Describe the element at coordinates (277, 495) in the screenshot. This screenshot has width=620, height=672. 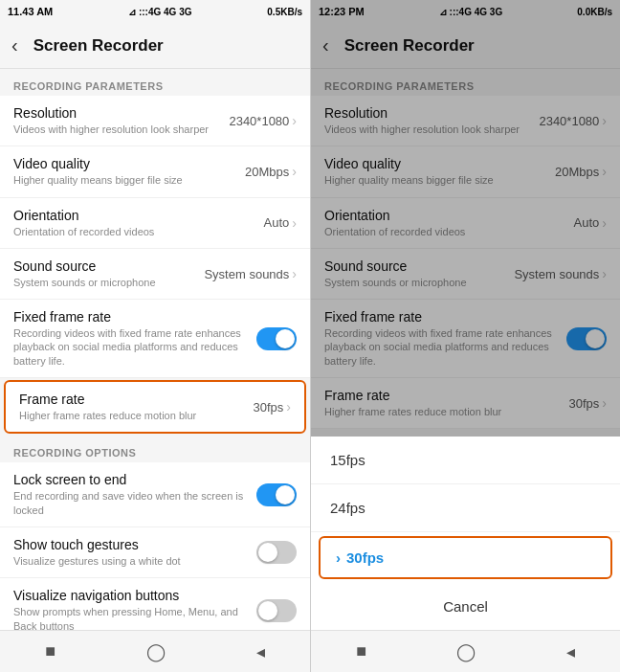
I see `left-lockscreen-toggle` at that location.